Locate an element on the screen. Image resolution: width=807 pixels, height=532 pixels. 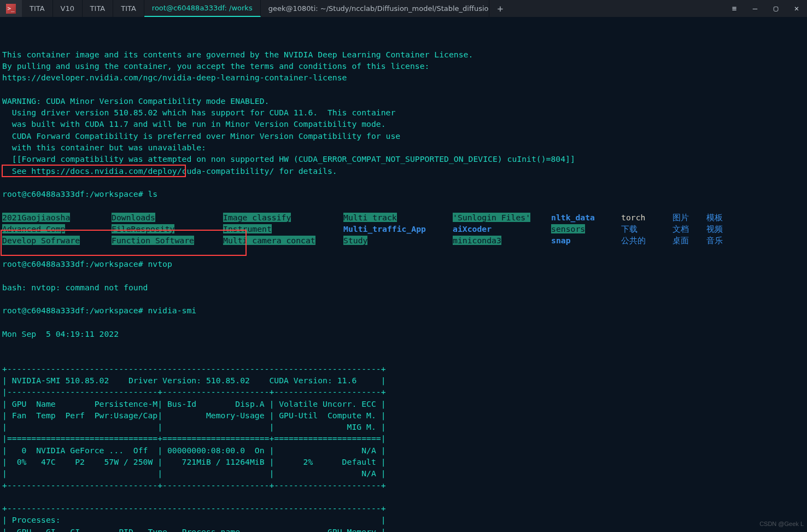
ls-dir: Downloads is located at coordinates (133, 218).